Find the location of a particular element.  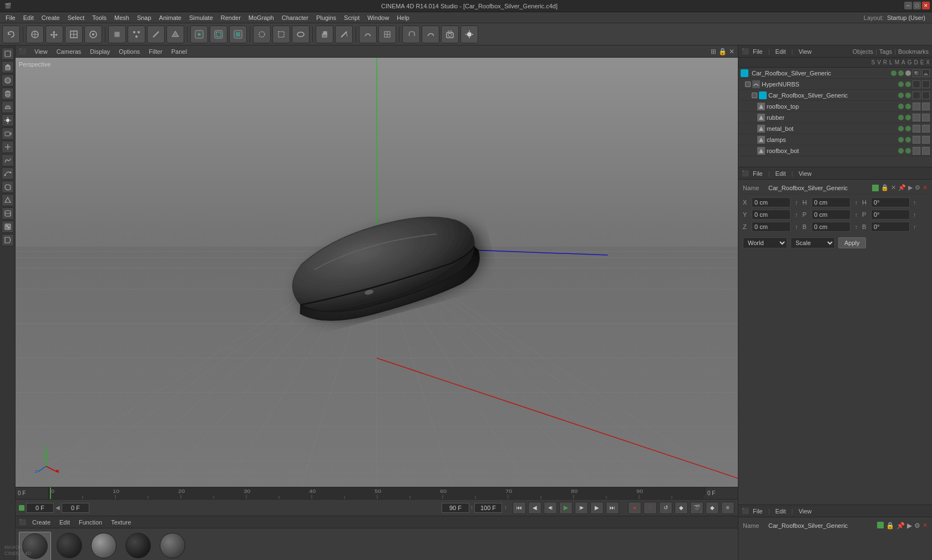

current-frame-input is located at coordinates (40, 508).